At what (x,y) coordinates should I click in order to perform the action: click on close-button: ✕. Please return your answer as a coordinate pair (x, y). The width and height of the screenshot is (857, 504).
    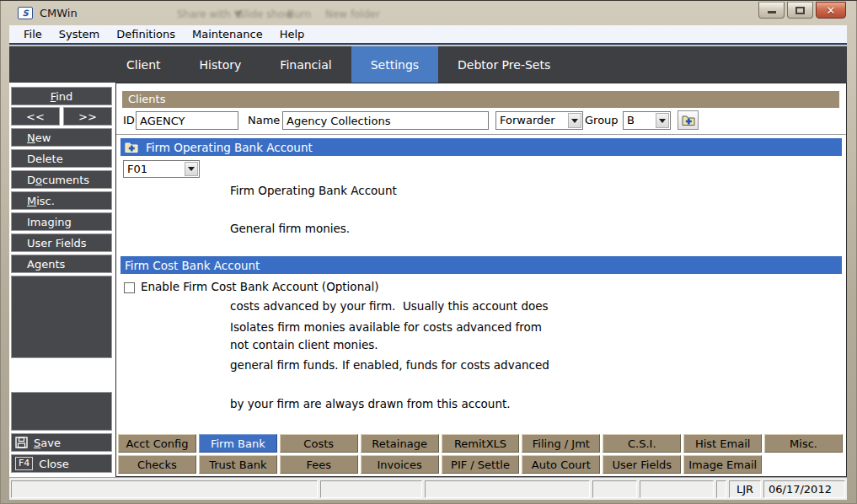
    Looking at the image, I should click on (831, 10).